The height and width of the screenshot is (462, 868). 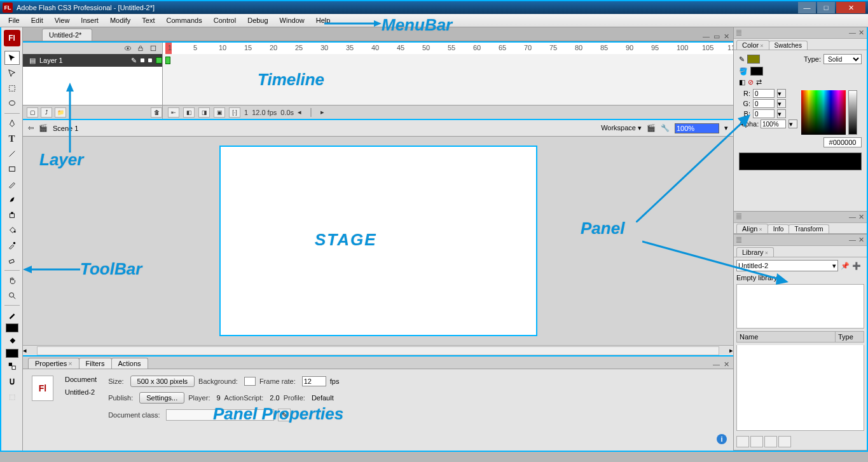 What do you see at coordinates (220, 415) in the screenshot?
I see `document-class-input` at bounding box center [220, 415].